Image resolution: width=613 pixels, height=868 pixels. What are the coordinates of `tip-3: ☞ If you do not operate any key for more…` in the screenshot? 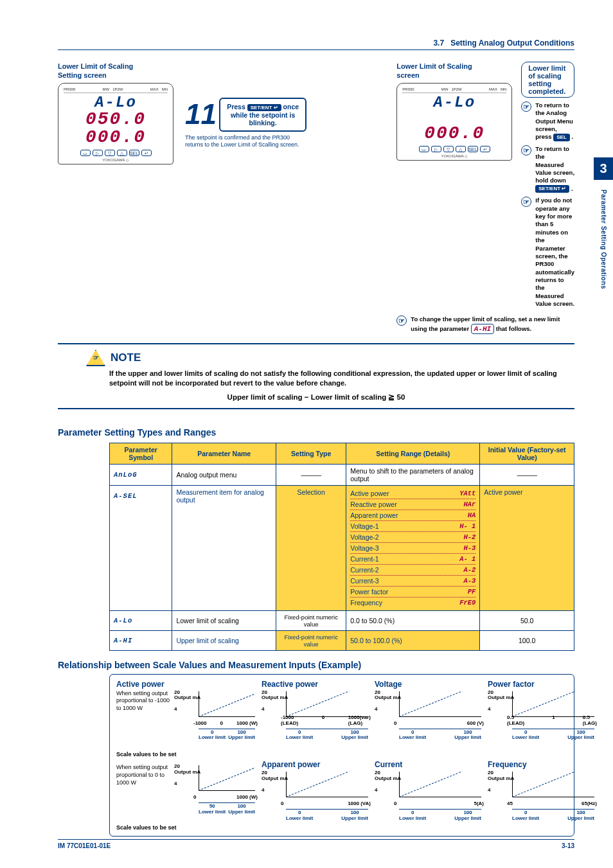 It's located at (547, 252).